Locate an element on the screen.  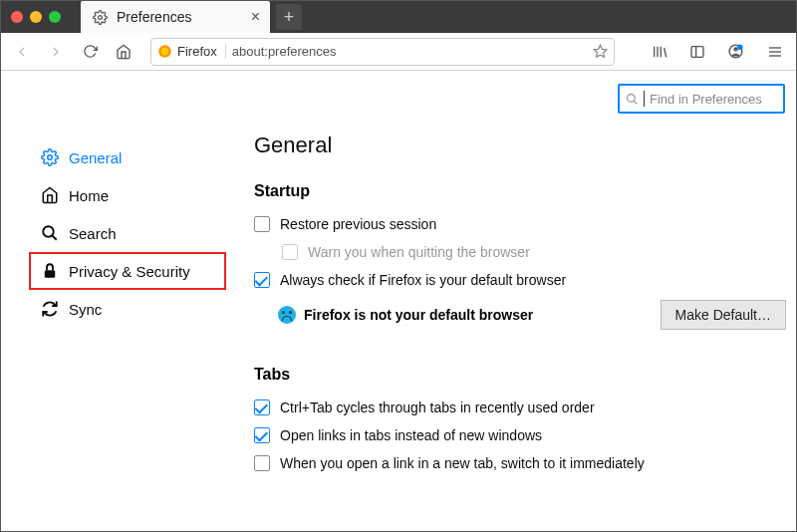
checkbox-label: Ctrl+Tab cycles through tabs in recently… is located at coordinates (437, 407).